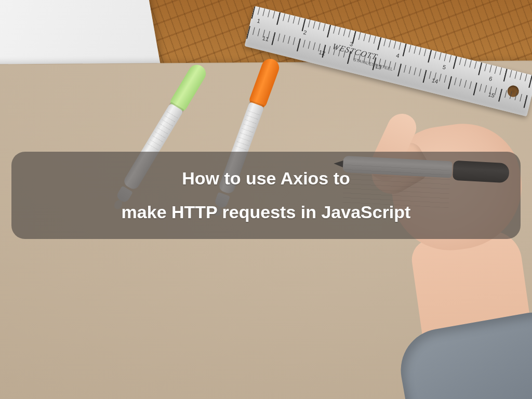 This screenshot has height=399, width=532. Describe the element at coordinates (276, 42) in the screenshot. I see `ruler-cm-11: 11` at that location.